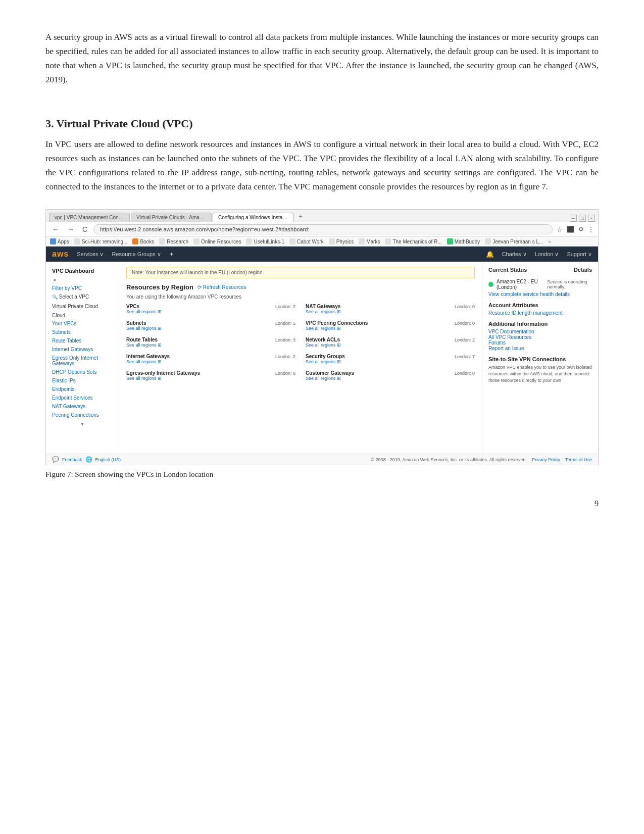 This screenshot has height=834, width=644. What do you see at coordinates (581, 229) in the screenshot?
I see `nav-icon-2: ⚙` at bounding box center [581, 229].